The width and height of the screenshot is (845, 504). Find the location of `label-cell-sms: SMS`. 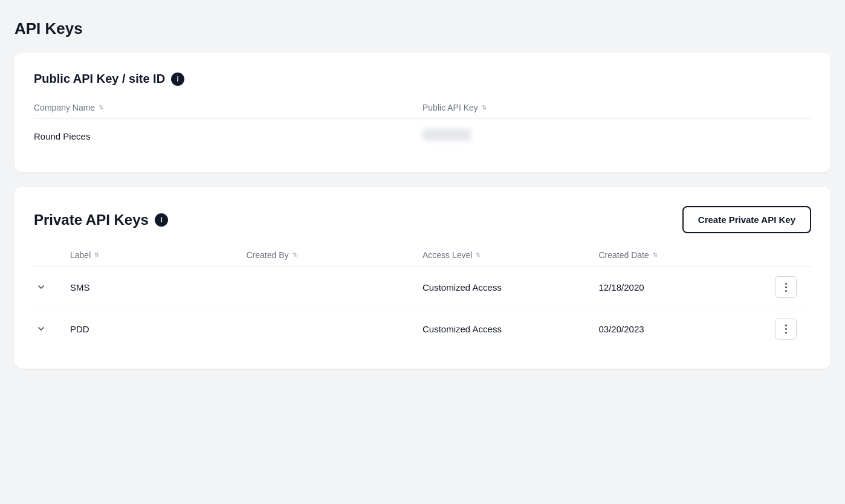

label-cell-sms: SMS is located at coordinates (158, 288).